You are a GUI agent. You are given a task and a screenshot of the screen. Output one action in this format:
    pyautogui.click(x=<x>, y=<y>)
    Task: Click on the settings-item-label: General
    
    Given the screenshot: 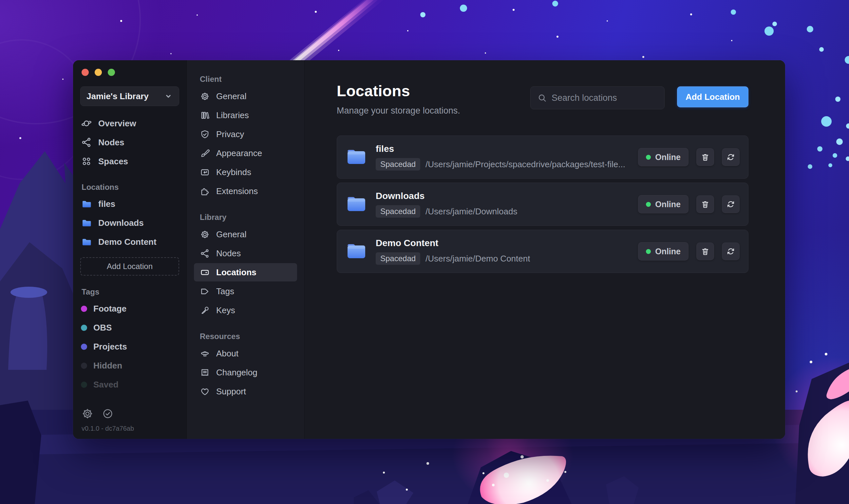 What is the action you would take?
    pyautogui.click(x=231, y=234)
    